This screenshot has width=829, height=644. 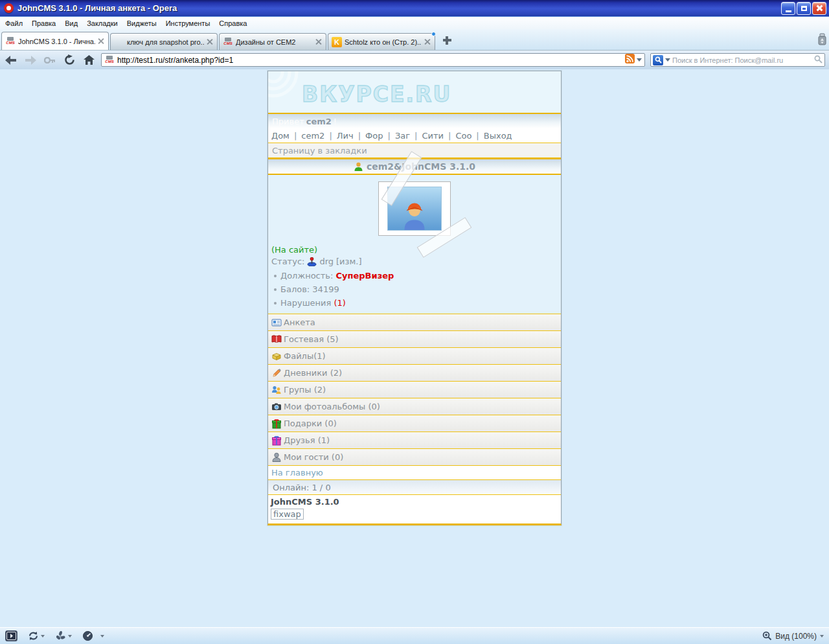 What do you see at coordinates (383, 42) in the screenshot?
I see `tab-label: Schtolz кто он (Стр. 2)...` at bounding box center [383, 42].